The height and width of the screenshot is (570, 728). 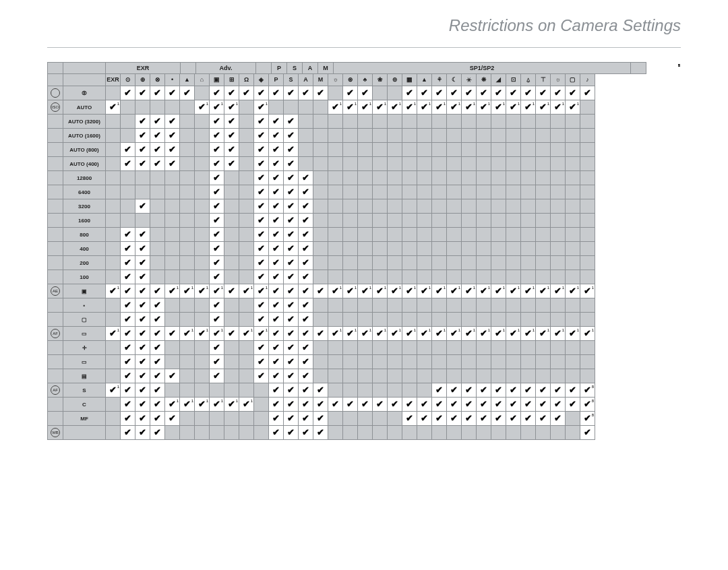 I want to click on row-label: 6400, so click(x=85, y=193).